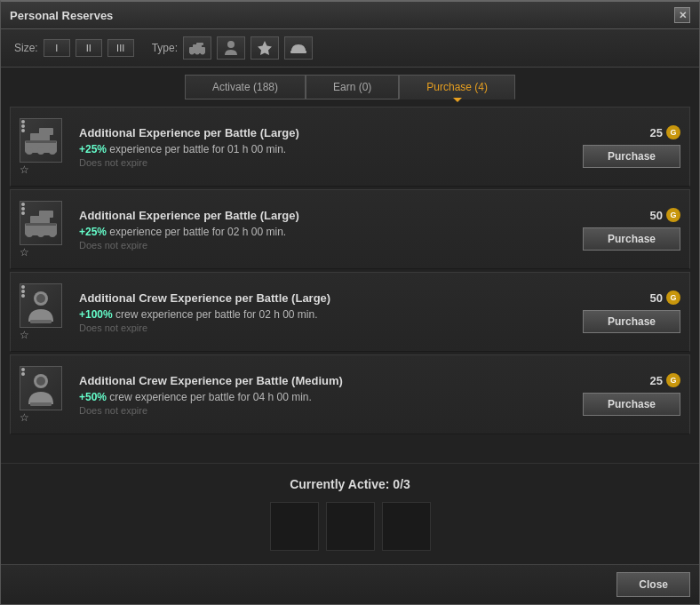 This screenshot has height=605, width=700. What do you see at coordinates (665, 380) in the screenshot?
I see `price-row-4: 25 G` at bounding box center [665, 380].